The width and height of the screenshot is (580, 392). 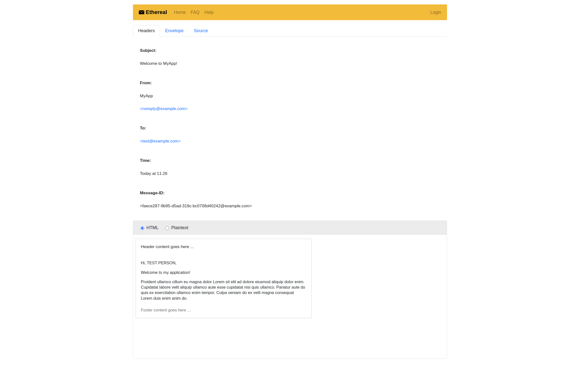 I want to click on time-label: Time:, so click(x=145, y=161).